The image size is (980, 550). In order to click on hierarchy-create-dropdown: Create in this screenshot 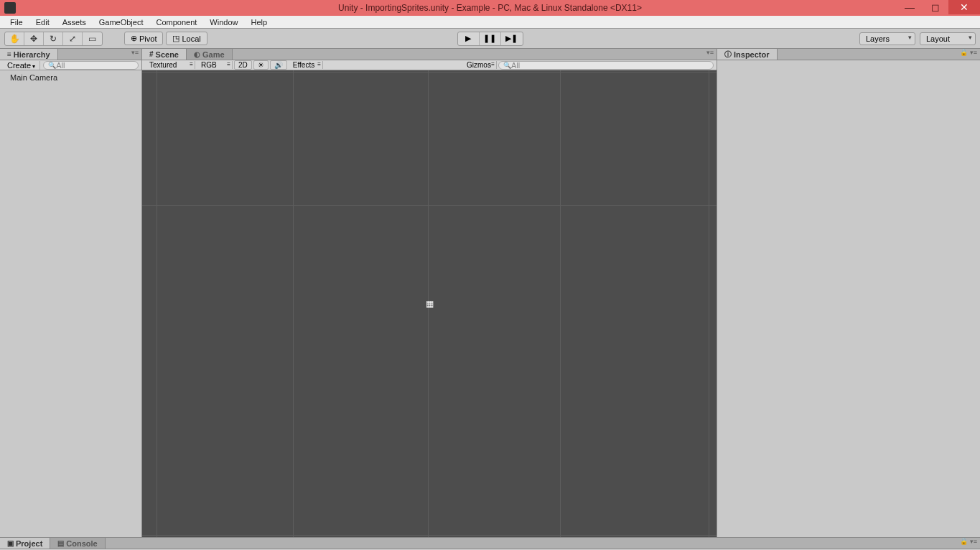, I will do `click(22, 65)`.